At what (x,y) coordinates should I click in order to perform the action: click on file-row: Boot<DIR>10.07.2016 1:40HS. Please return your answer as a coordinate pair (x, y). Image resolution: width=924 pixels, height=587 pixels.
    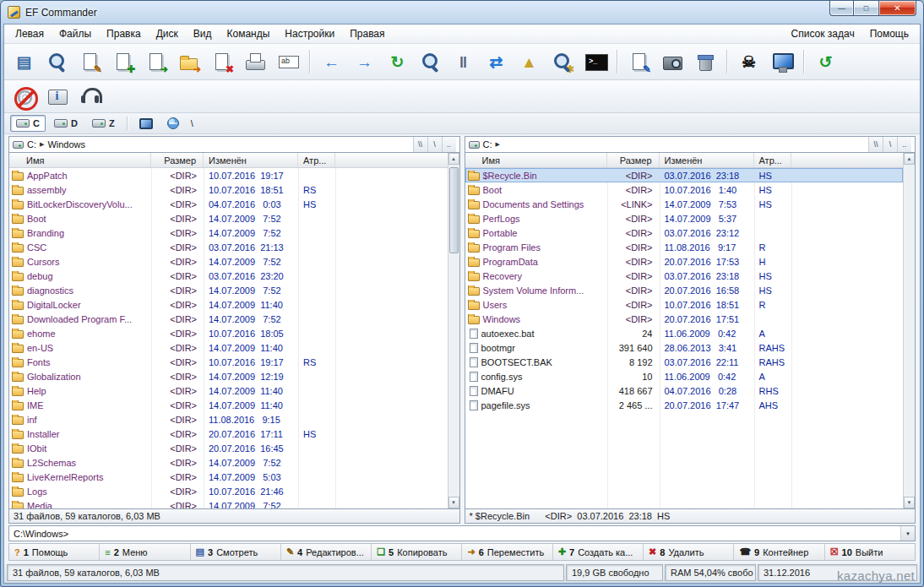
    Looking at the image, I should click on (684, 189).